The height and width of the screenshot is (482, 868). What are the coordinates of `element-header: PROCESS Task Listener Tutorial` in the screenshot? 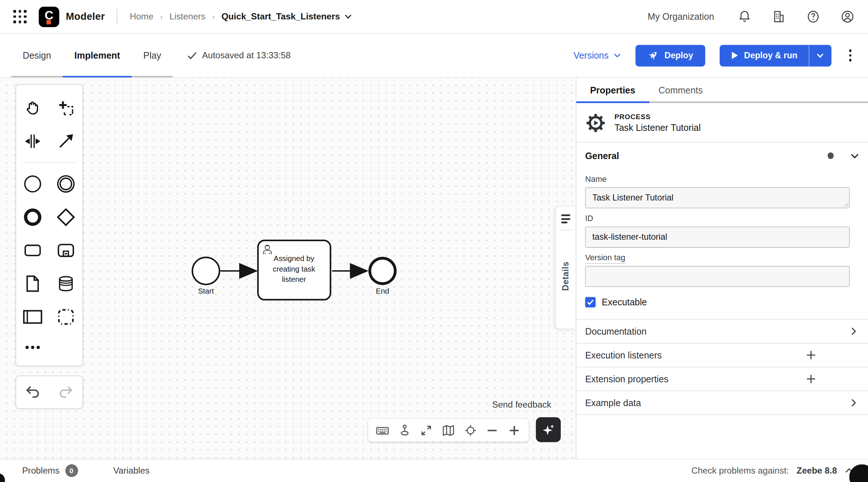 It's located at (722, 122).